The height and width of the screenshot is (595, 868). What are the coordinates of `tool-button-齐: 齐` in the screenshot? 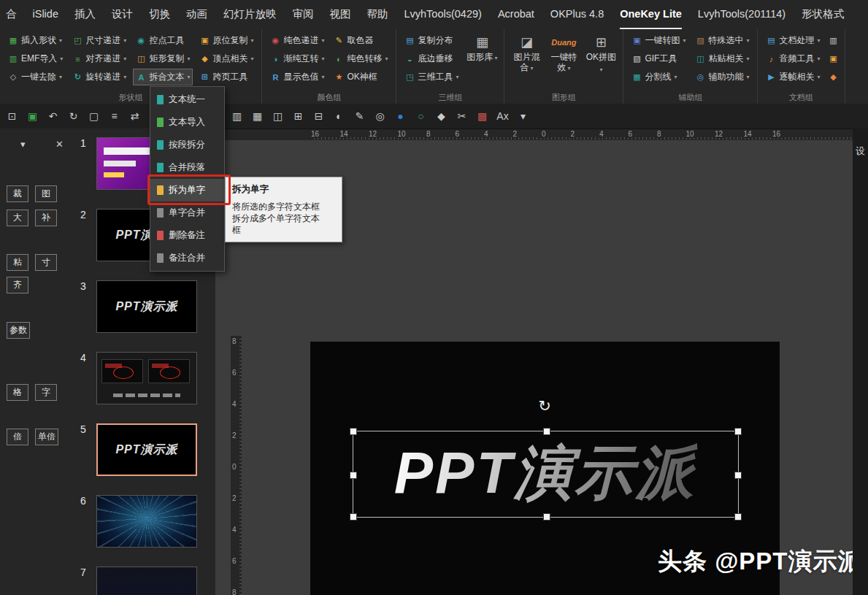 It's located at (18, 285).